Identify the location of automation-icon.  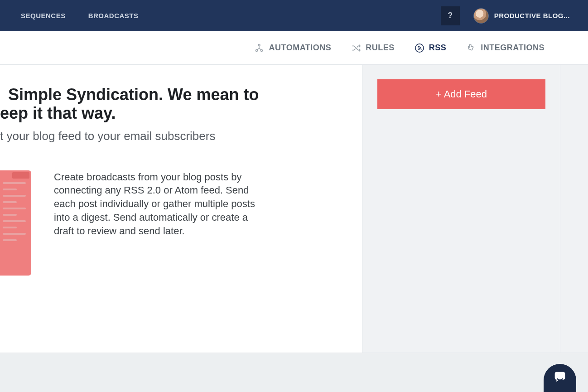
(259, 48).